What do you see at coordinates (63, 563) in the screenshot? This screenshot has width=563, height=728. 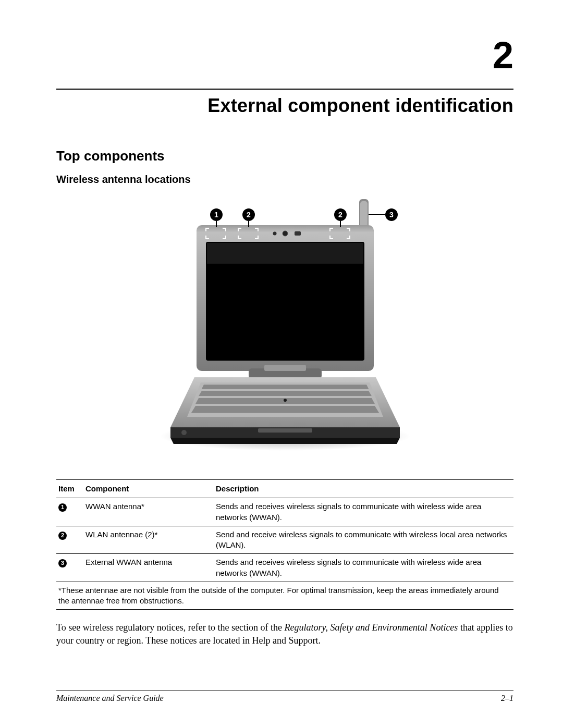 I see `row-bullet-icon: 3` at bounding box center [63, 563].